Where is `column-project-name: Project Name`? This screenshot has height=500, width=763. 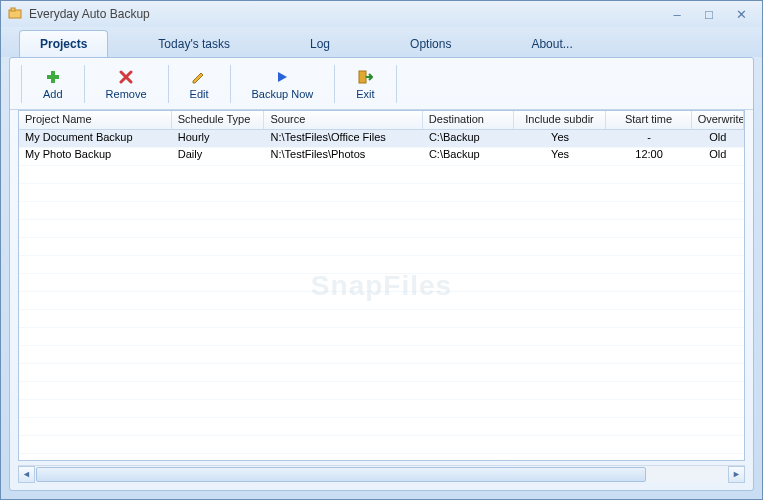
column-project-name: Project Name is located at coordinates (96, 120).